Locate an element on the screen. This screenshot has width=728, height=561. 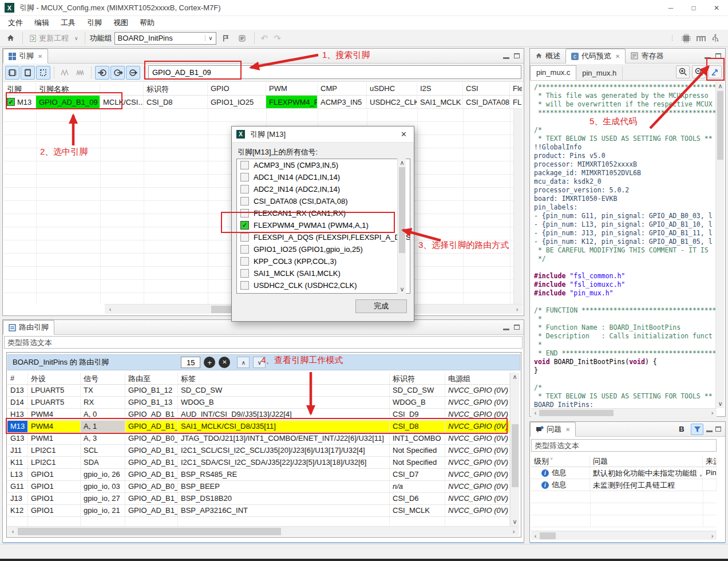
cell-signal: A, 1 is located at coordinates (103, 426).